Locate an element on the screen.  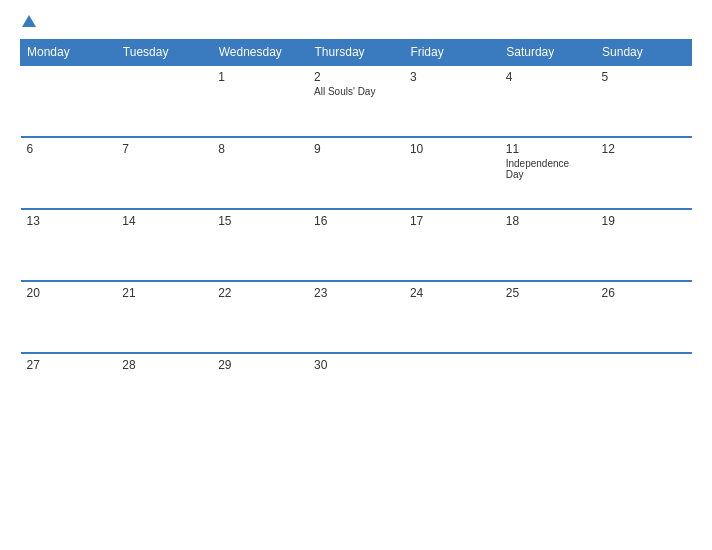
calendar-cell: 22 is located at coordinates (260, 317).